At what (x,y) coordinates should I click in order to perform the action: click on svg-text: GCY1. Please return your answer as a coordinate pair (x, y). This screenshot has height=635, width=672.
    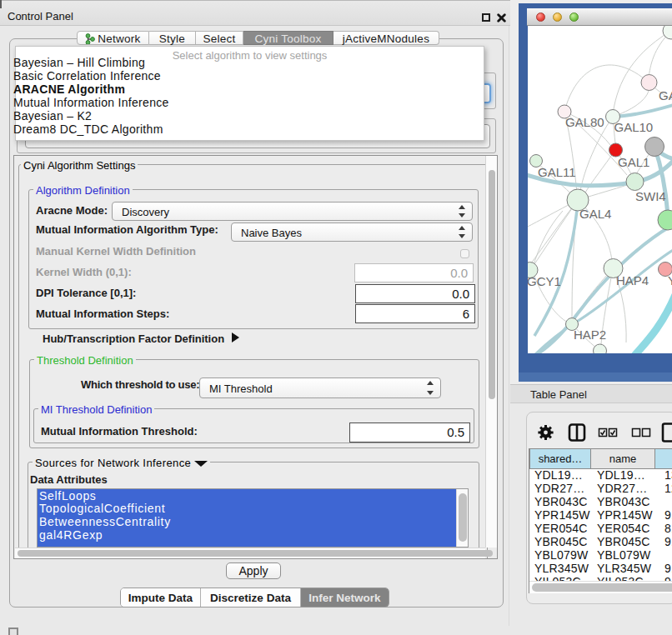
    Looking at the image, I should click on (544, 282).